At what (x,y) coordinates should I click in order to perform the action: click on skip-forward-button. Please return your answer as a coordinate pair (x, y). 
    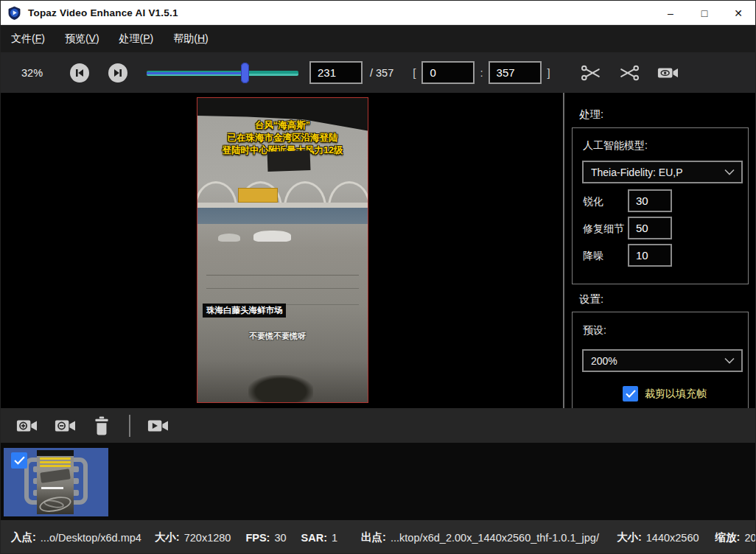
    Looking at the image, I should click on (118, 73).